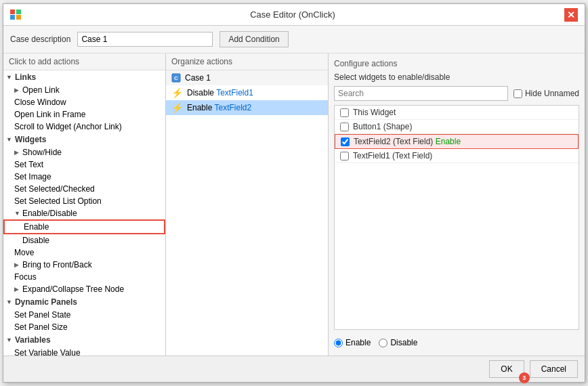 The height and width of the screenshot is (386, 588). What do you see at coordinates (28, 165) in the screenshot?
I see `set-text-label: Set Text` at bounding box center [28, 165].